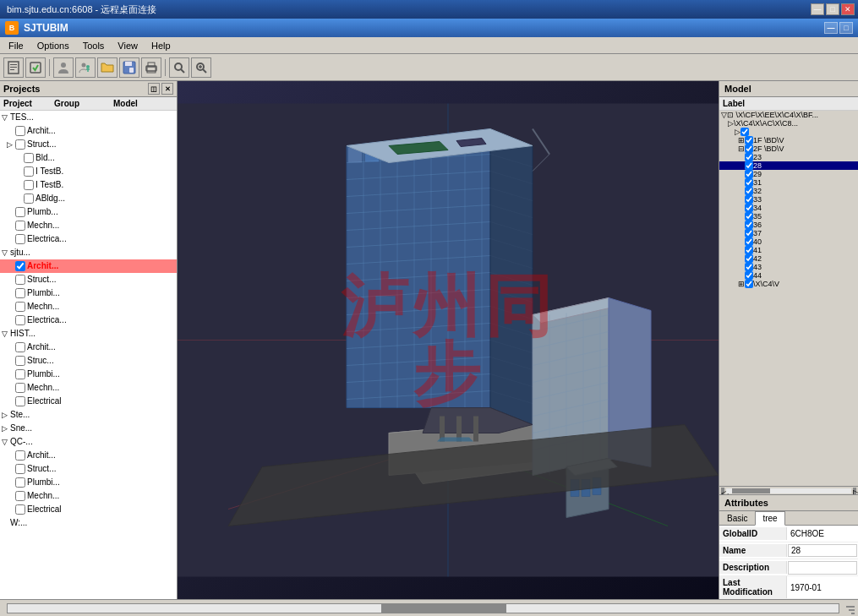  What do you see at coordinates (789, 504) in the screenshot?
I see `attributes-header: Attributes` at bounding box center [789, 504].